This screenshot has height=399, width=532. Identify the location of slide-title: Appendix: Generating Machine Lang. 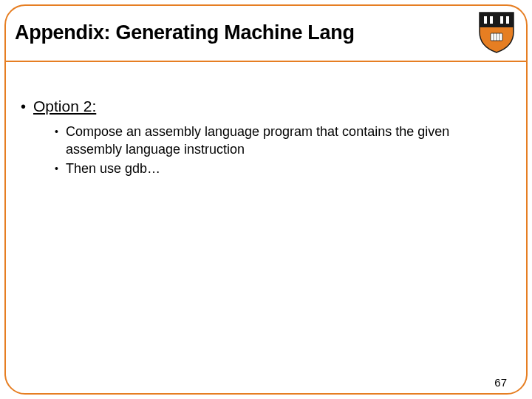
(185, 33).